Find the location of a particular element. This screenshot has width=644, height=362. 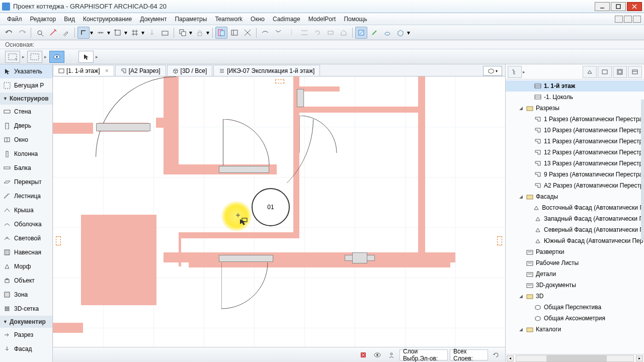

nav-tree-expand: ▸ is located at coordinates (524, 72).